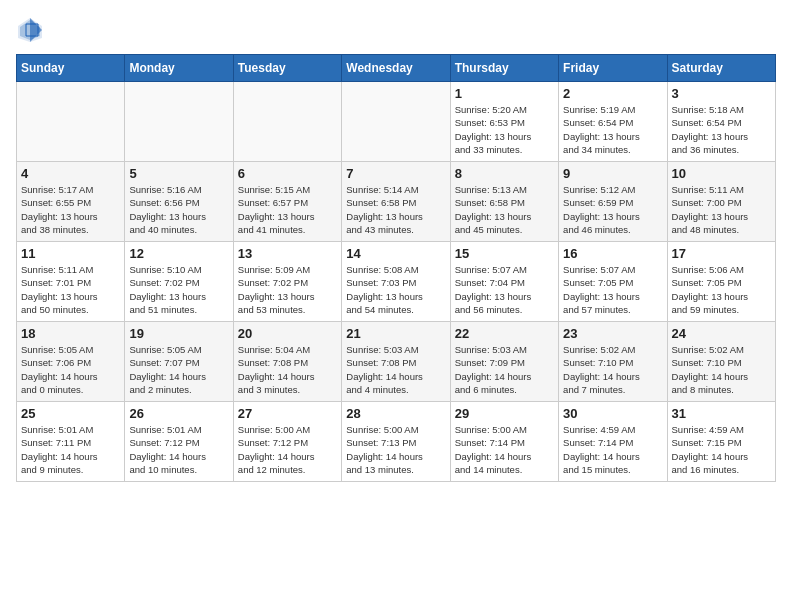 This screenshot has height=612, width=792. What do you see at coordinates (722, 174) in the screenshot?
I see `day-number: 10` at bounding box center [722, 174].